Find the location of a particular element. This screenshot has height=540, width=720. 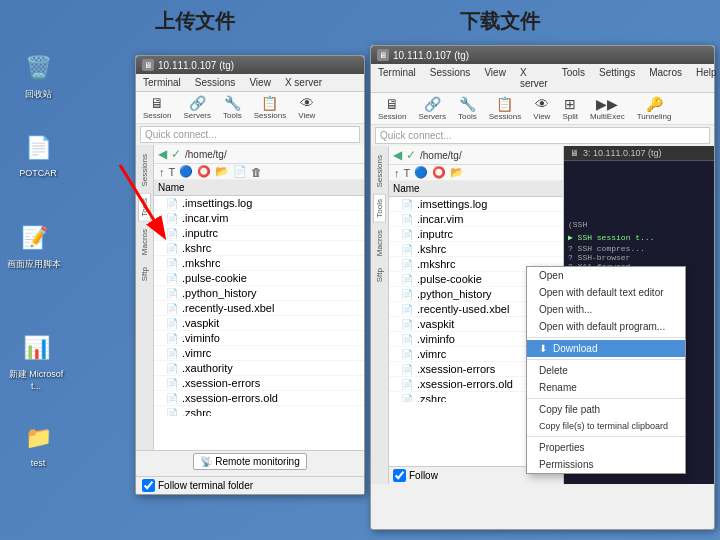

upload-window-title: 10.111.0.107 (tg) is located at coordinates (196, 66).